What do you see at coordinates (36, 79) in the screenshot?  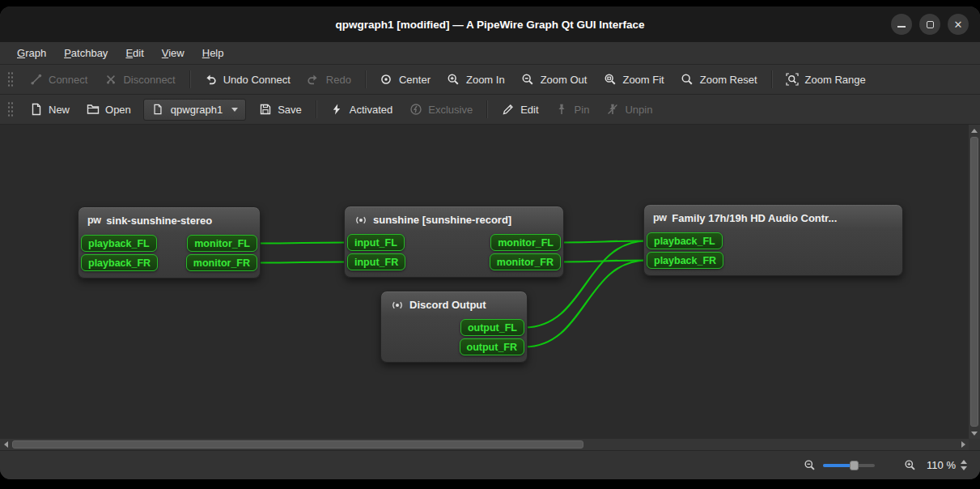 I see `connect-icon` at bounding box center [36, 79].